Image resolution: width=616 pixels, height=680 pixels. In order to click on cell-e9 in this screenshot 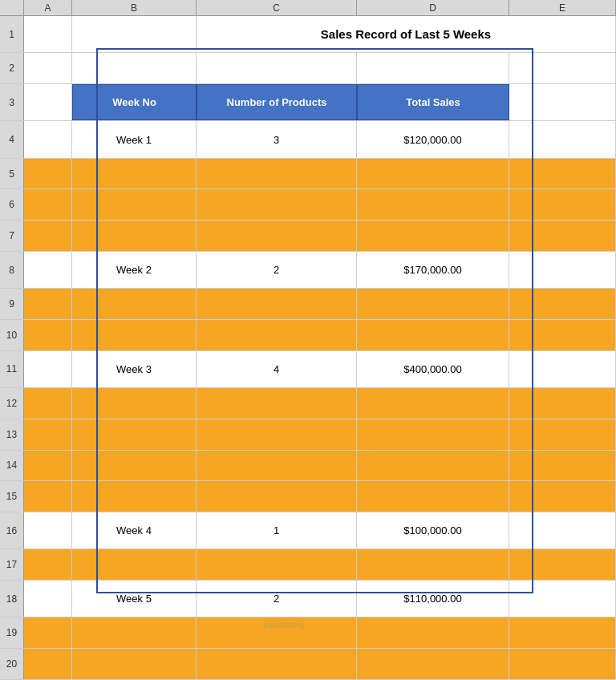, I will do `click(563, 304)`.